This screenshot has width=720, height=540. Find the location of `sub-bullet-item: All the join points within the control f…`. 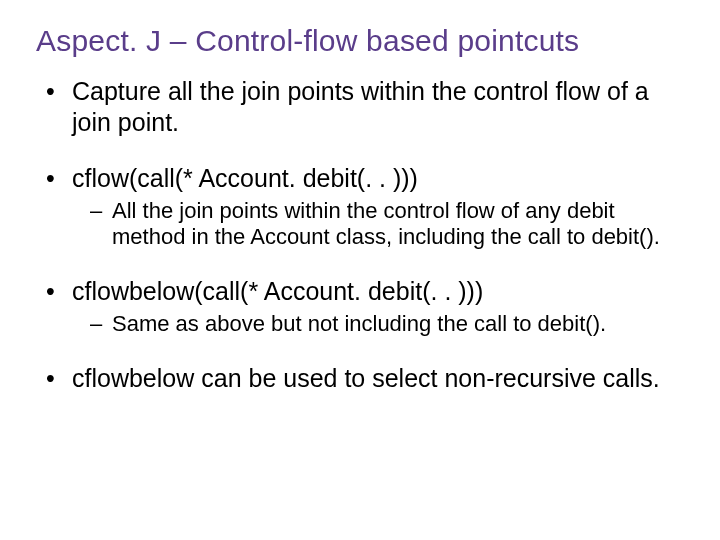

sub-bullet-item: All the join points within the control f… is located at coordinates (387, 224).